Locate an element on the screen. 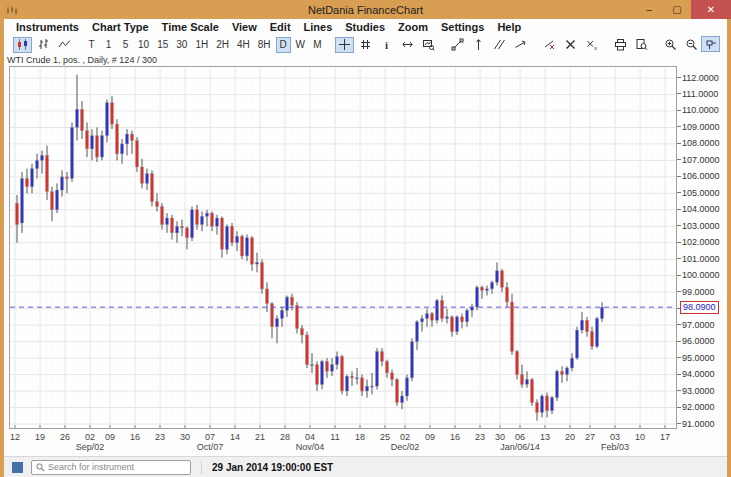 The width and height of the screenshot is (731, 477). menu-chart-type: Chart Type is located at coordinates (120, 27).